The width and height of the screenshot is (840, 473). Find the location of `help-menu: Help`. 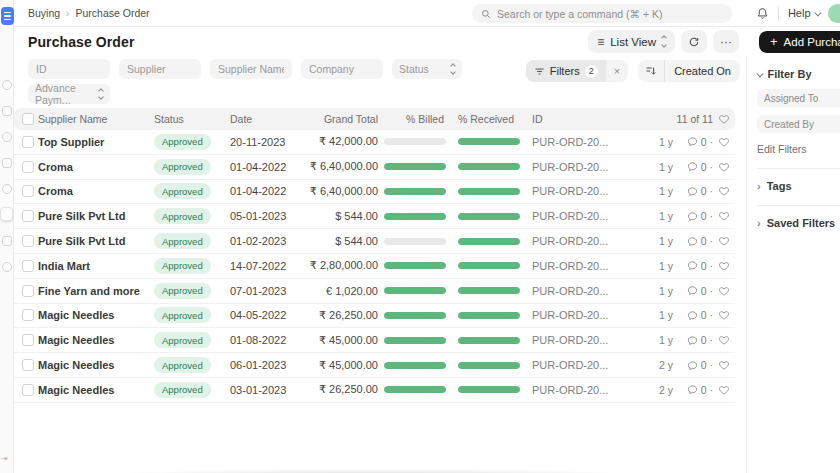

help-menu: Help is located at coordinates (804, 13).